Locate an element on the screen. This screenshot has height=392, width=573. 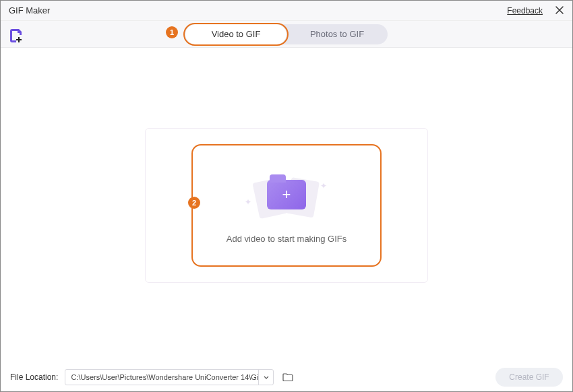
dropzone-prompt: Add video to start making GIFs is located at coordinates (286, 238).